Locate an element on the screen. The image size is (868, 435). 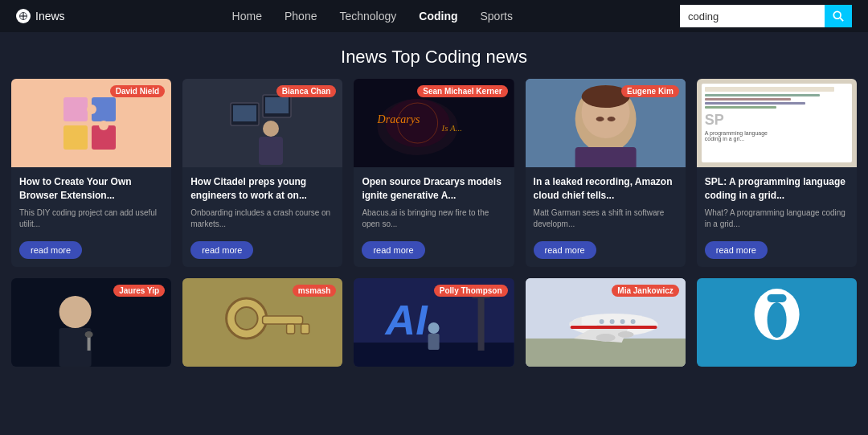
card-excerpt-2: Onboarding includes a crash course on ma… is located at coordinates (262, 219).